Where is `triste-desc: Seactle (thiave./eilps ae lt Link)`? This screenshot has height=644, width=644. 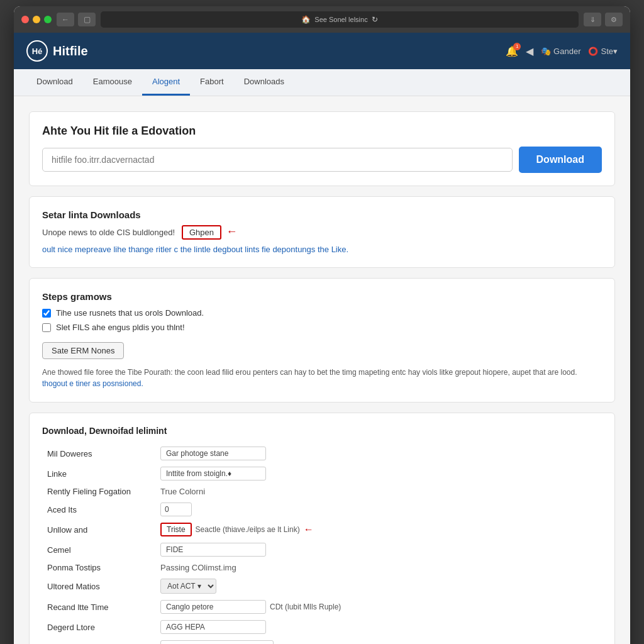
triste-desc: Seactle (thiave./eilps ae lt Link) is located at coordinates (248, 530).